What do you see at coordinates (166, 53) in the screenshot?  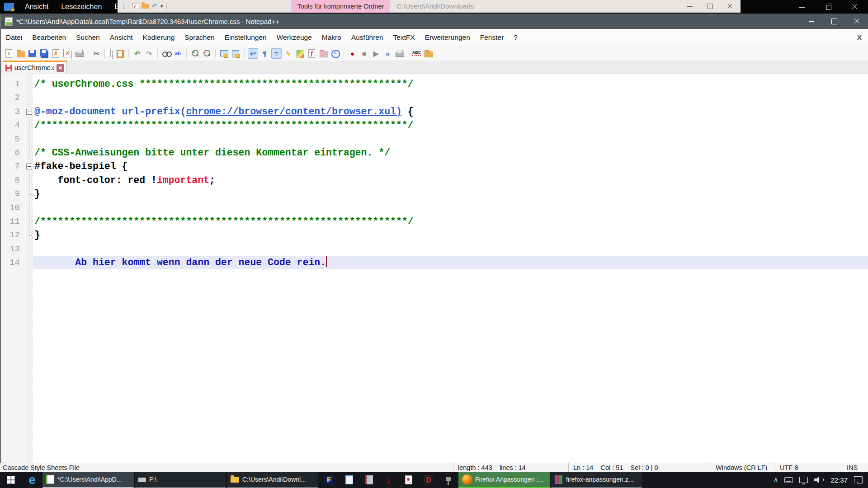 I see `find-button` at bounding box center [166, 53].